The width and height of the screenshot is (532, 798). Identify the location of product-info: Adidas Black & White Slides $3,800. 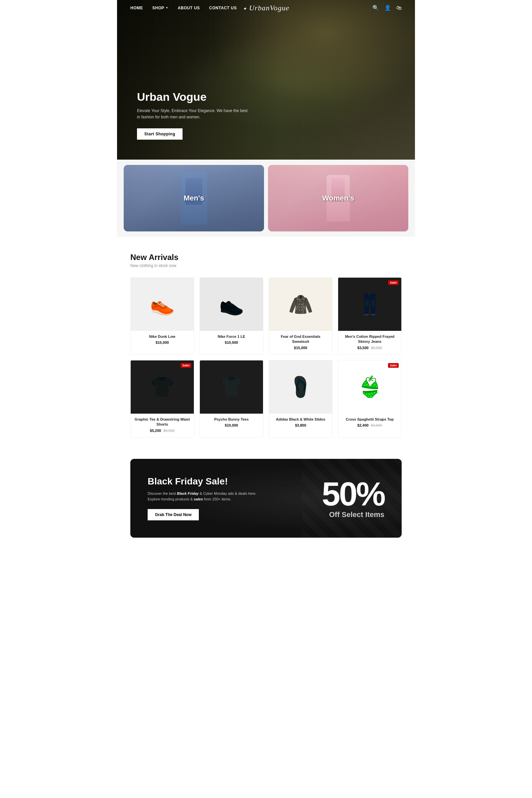
(301, 423).